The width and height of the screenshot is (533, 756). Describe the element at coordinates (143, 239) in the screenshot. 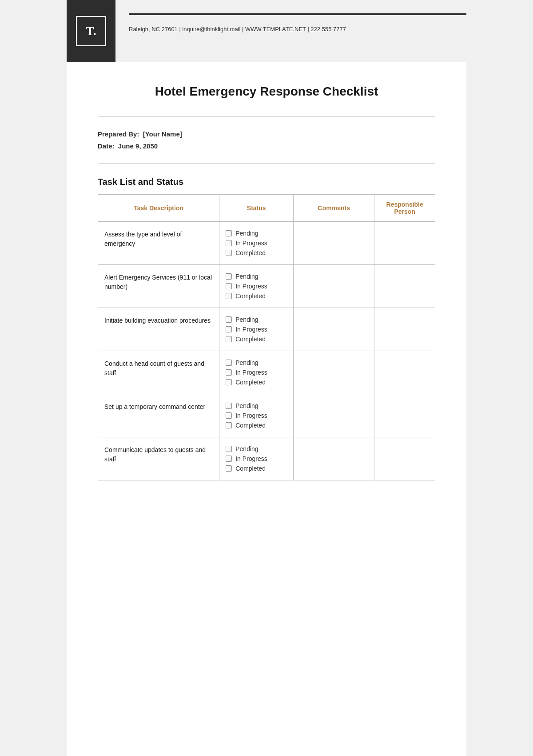

I see `task-description: Assess the type and level of emergency` at that location.